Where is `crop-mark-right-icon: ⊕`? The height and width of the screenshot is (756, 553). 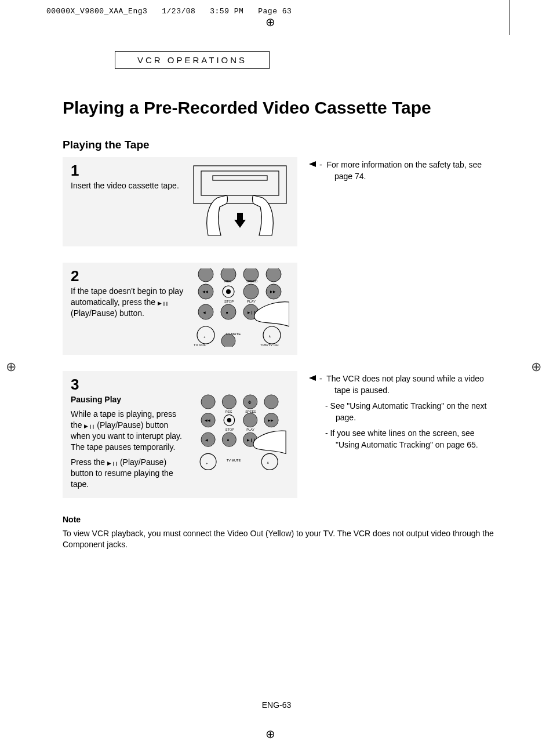
crop-mark-right-icon: ⊕ is located at coordinates (539, 368).